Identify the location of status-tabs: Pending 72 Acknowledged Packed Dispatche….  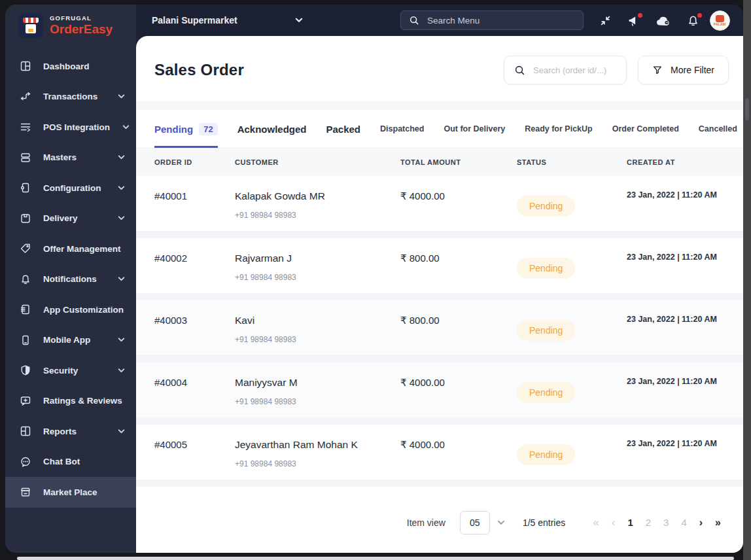
(440, 130).